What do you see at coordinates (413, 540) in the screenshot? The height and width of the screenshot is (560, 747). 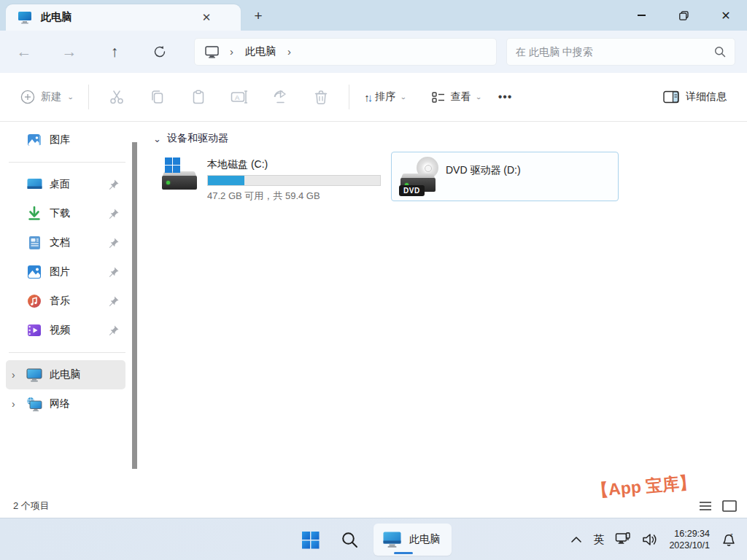 I see `taskbar-app-this-pc: 此电脑` at bounding box center [413, 540].